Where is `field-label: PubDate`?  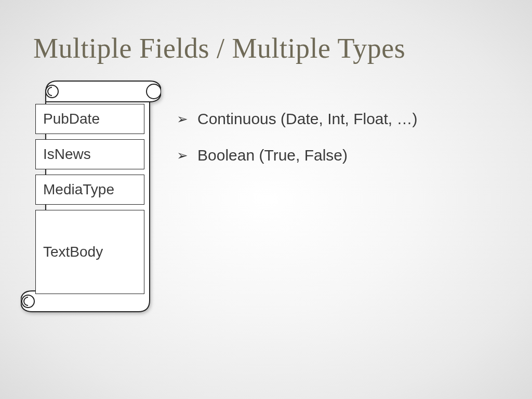 field-label: PubDate is located at coordinates (72, 119).